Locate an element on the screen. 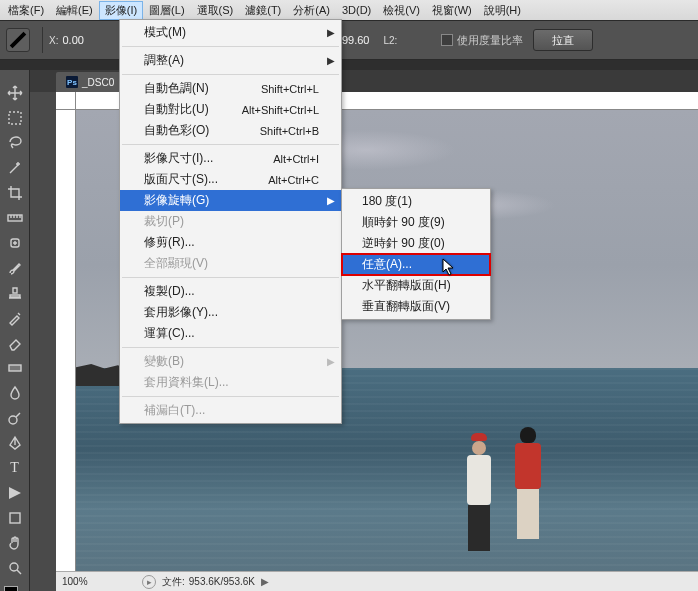 Image resolution: width=698 pixels, height=591 pixels. brush-tool-icon is located at coordinates (15, 268).